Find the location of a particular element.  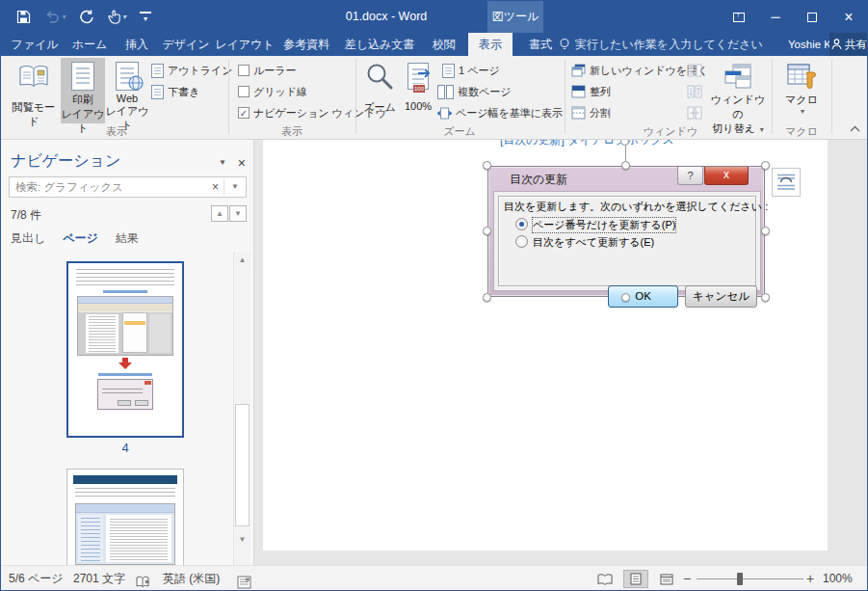

read-mode-button: 閲覧モード is located at coordinates (34, 91).